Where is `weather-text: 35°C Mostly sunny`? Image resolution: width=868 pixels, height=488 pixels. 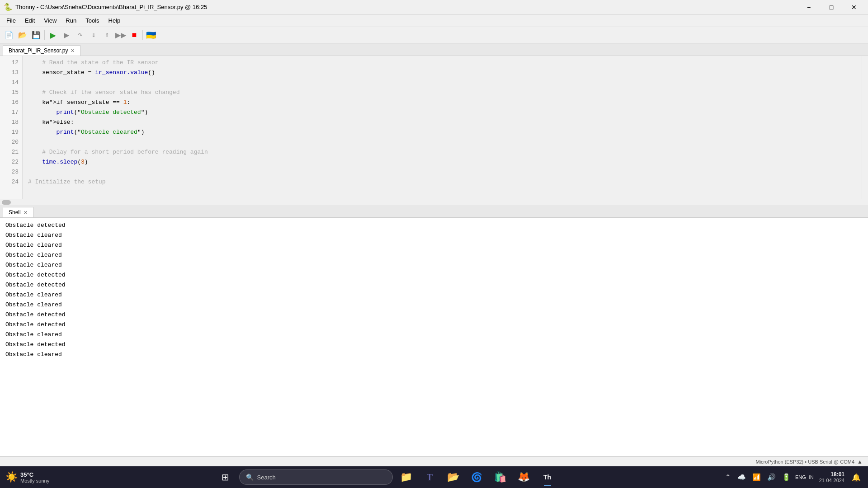
weather-text: 35°C Mostly sunny is located at coordinates (35, 477).